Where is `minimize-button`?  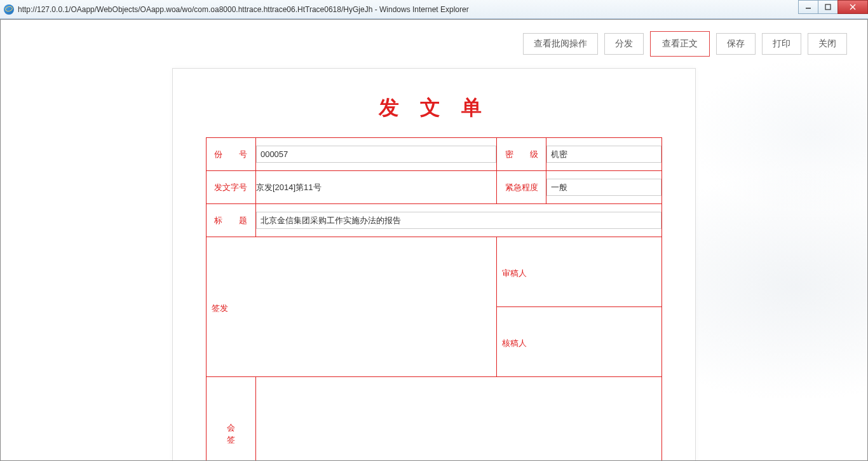
minimize-button is located at coordinates (808, 7).